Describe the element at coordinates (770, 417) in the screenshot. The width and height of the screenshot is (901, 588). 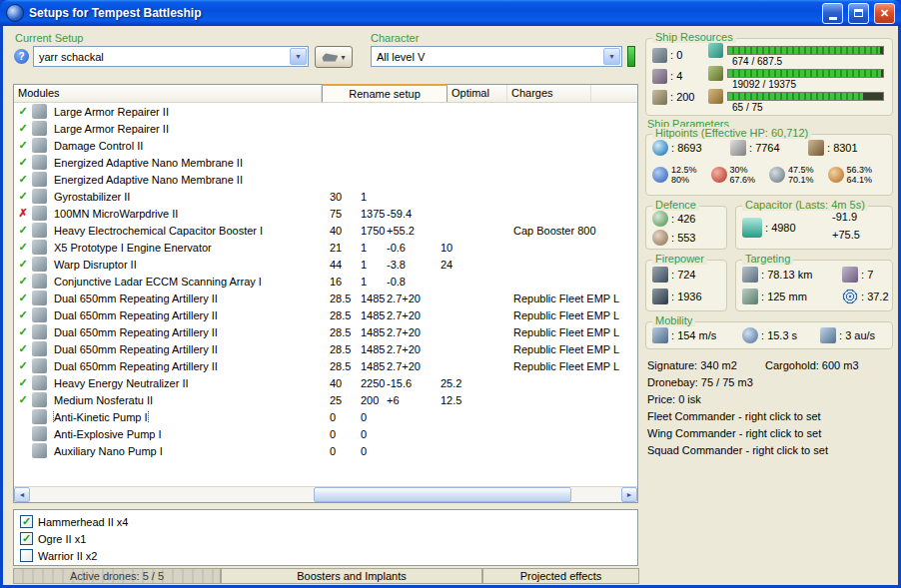
I see `fleet-commander-text: Fleet Commander - right click to set` at that location.